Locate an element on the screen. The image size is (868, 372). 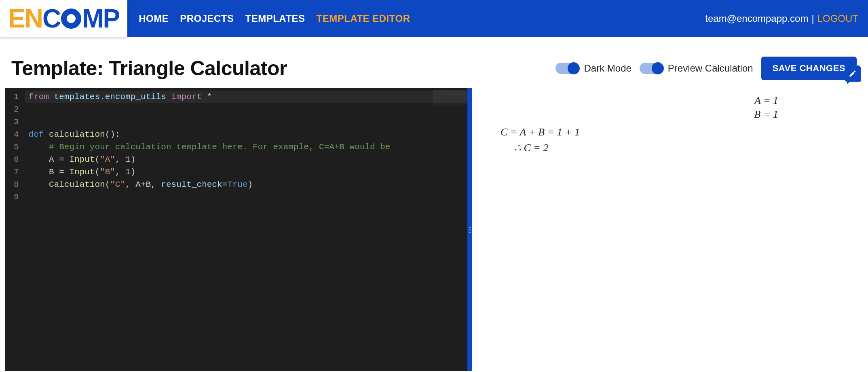
dark-mode-label: Dark Mode is located at coordinates (607, 68).